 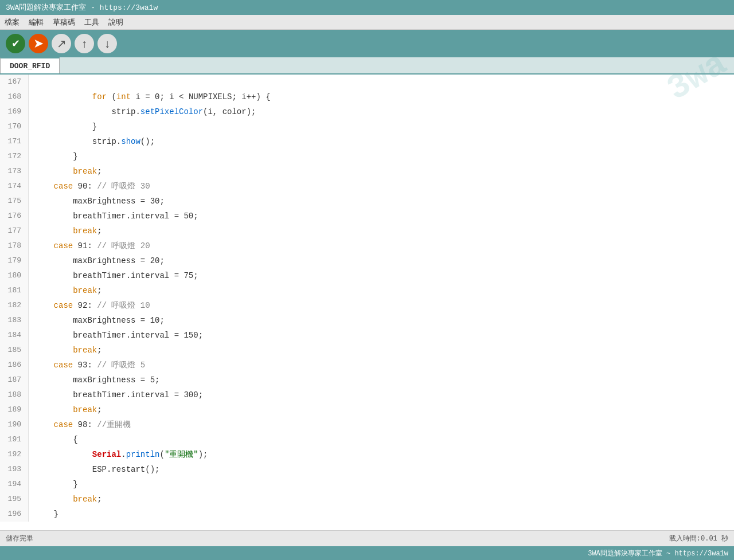 What do you see at coordinates (19, 539) in the screenshot?
I see `status-left: 儲存完畢` at bounding box center [19, 539].